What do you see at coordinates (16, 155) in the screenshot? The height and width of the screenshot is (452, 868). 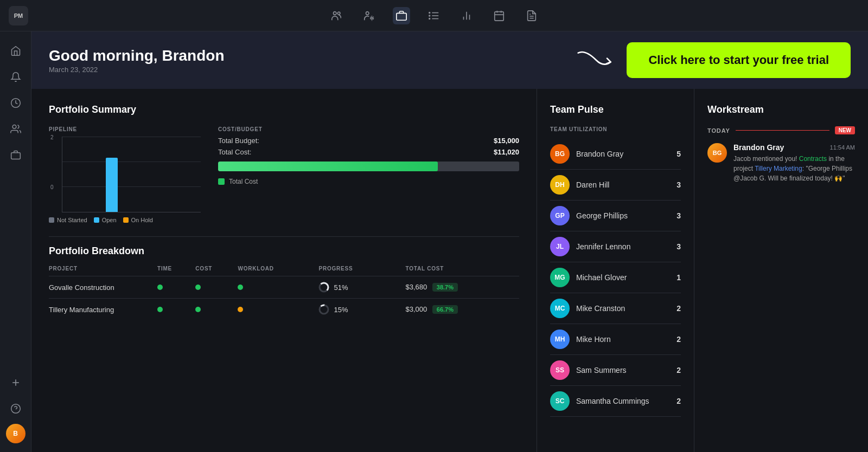 I see `sidebar-portfolio-icon` at bounding box center [16, 155].